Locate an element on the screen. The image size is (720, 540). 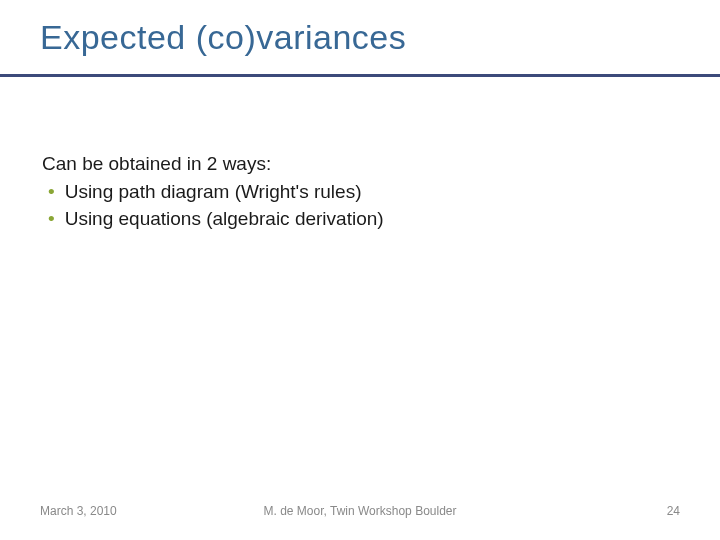
footer-page: 24 is located at coordinates (674, 511).